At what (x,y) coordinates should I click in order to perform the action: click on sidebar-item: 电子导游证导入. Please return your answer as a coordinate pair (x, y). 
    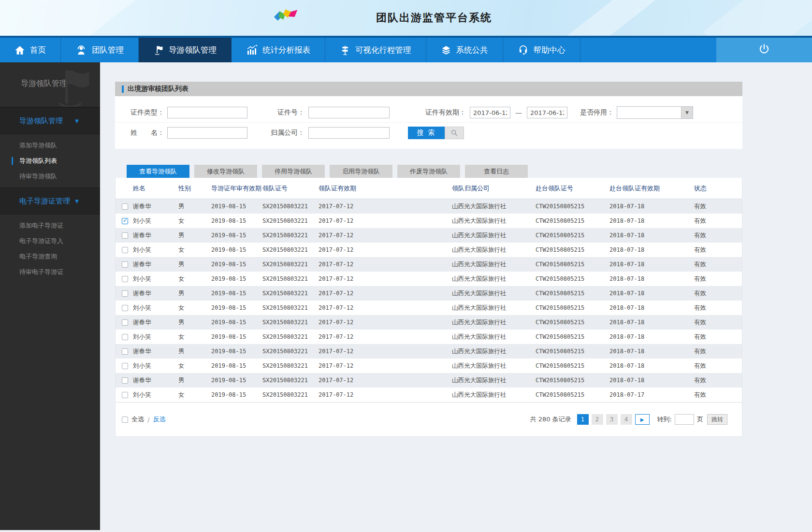
    Looking at the image, I should click on (50, 241).